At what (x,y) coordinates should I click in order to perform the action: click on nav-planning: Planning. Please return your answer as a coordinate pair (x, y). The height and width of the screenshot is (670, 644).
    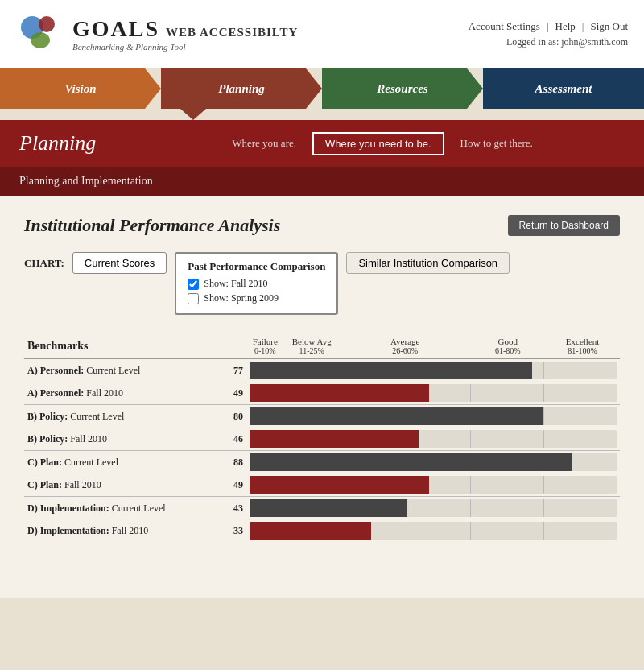
    Looking at the image, I should click on (242, 89).